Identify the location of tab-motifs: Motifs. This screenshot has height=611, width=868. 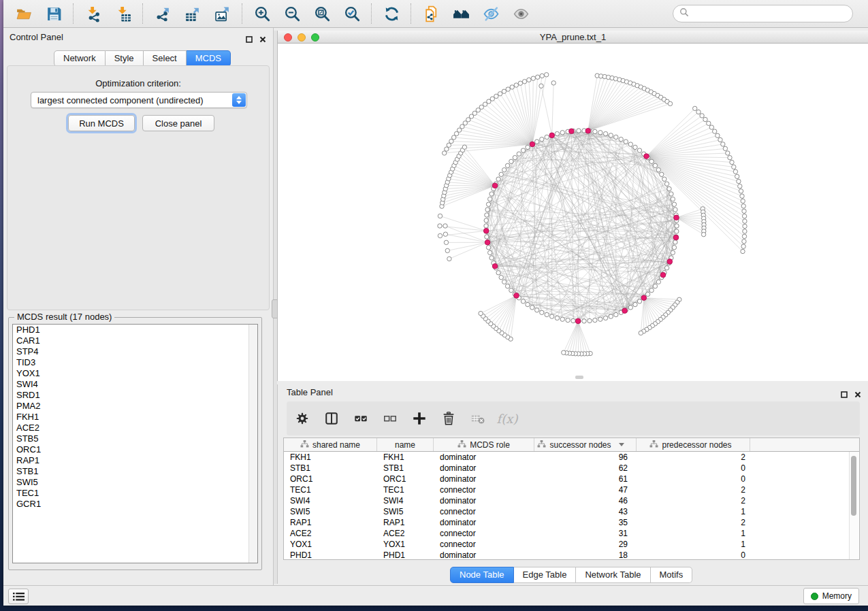
(672, 575).